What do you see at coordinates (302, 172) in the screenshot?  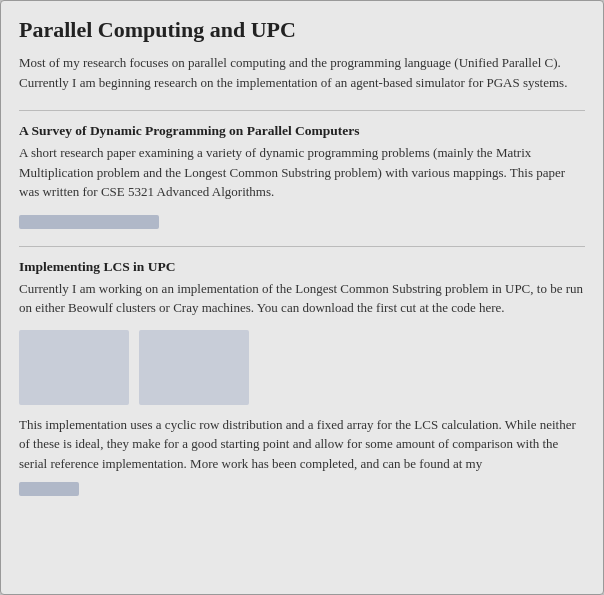 I see `section-survey-text: A short research paper examining a varie…` at bounding box center [302, 172].